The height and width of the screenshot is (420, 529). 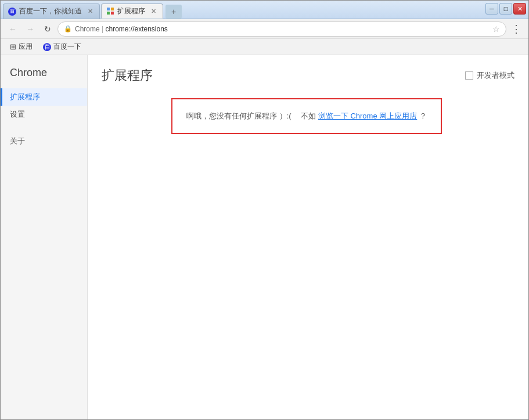 I want to click on address-text: Chrome | chrome://extensions, so click(x=282, y=29).